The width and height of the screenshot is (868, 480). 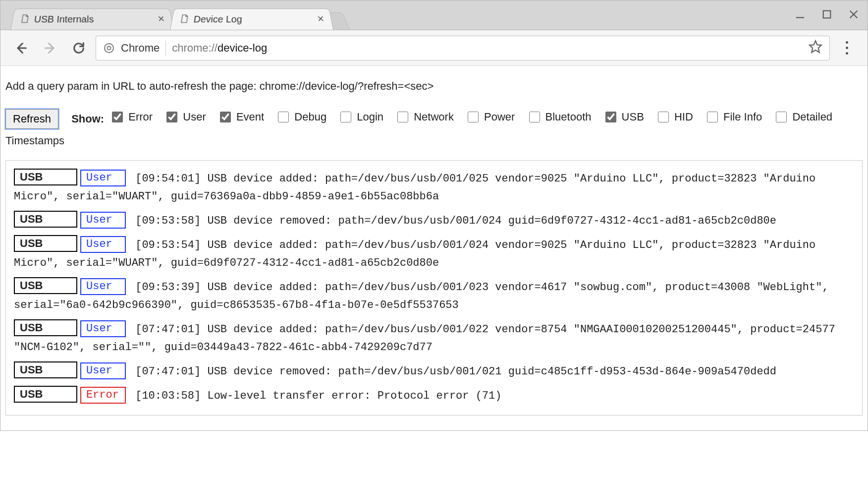 I want to click on url-prefix: chrome://, so click(x=195, y=48).